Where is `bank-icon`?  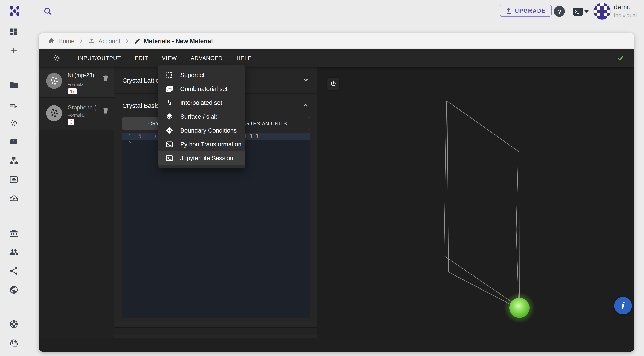
bank-icon is located at coordinates (14, 233).